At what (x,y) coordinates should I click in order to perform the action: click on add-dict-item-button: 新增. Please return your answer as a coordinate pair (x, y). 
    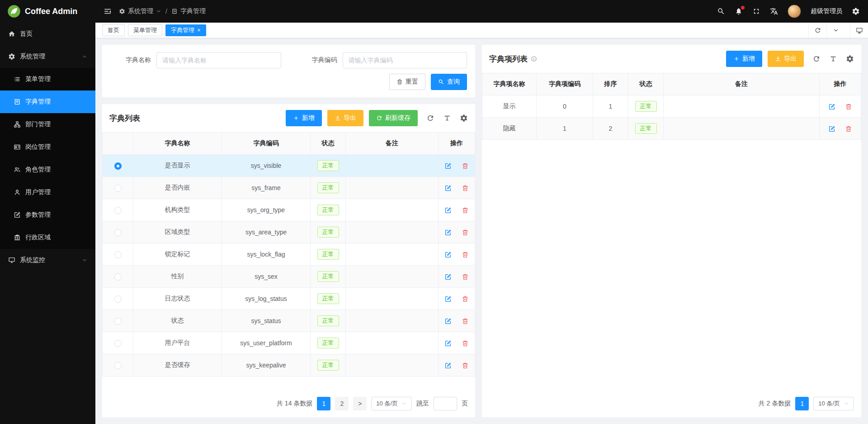
    Looking at the image, I should click on (744, 59).